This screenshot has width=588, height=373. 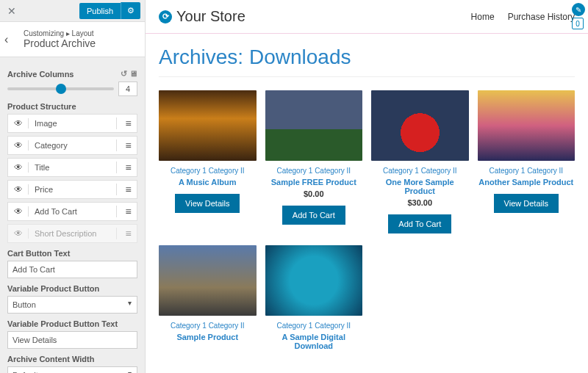 I want to click on product-card: Category 1 Category IIOne More Sample Pr…, so click(x=420, y=162).